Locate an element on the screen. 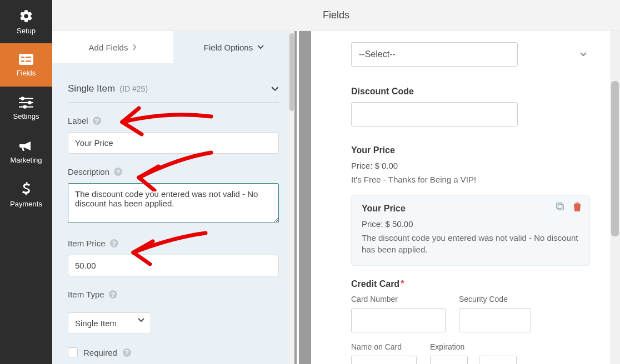  dollar-icon is located at coordinates (26, 189).